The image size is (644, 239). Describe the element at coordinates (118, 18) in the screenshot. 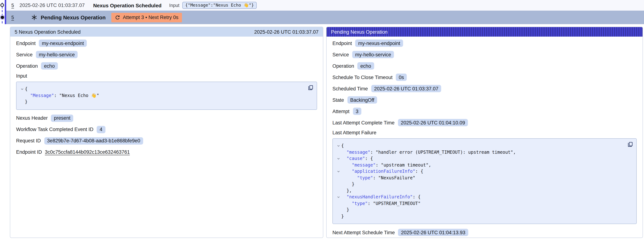

I see `retry-icon` at that location.